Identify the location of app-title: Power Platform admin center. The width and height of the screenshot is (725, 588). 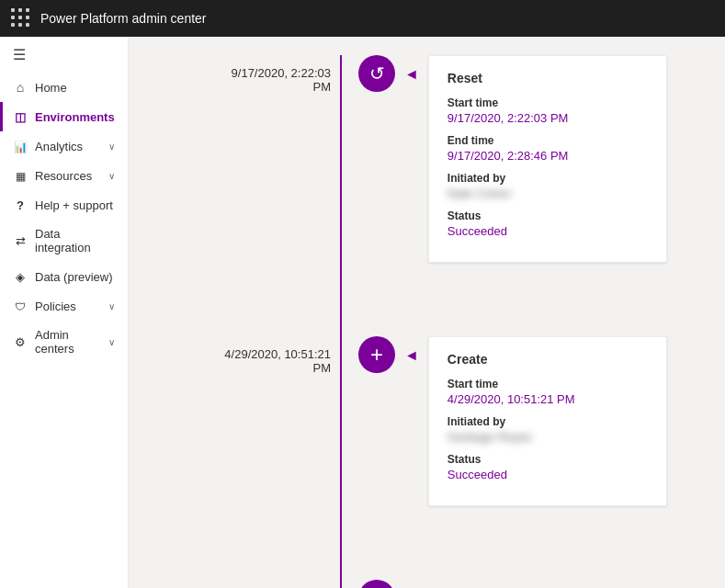
(123, 18).